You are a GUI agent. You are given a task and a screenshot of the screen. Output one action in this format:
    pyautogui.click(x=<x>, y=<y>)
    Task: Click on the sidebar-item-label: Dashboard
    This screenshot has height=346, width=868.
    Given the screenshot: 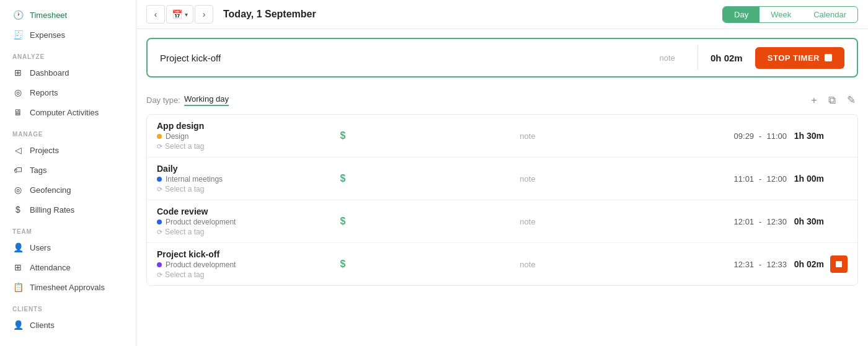 What is the action you would take?
    pyautogui.click(x=50, y=73)
    